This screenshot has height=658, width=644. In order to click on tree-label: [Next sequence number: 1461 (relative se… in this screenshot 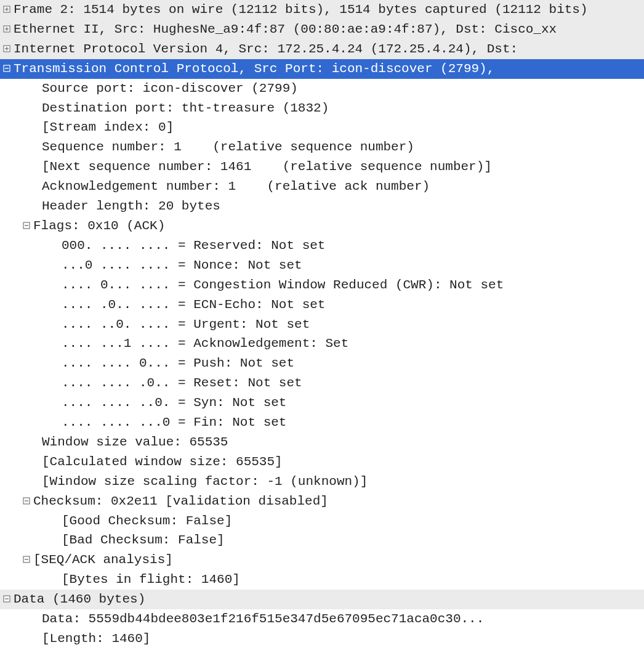, I will do `click(267, 167)`.